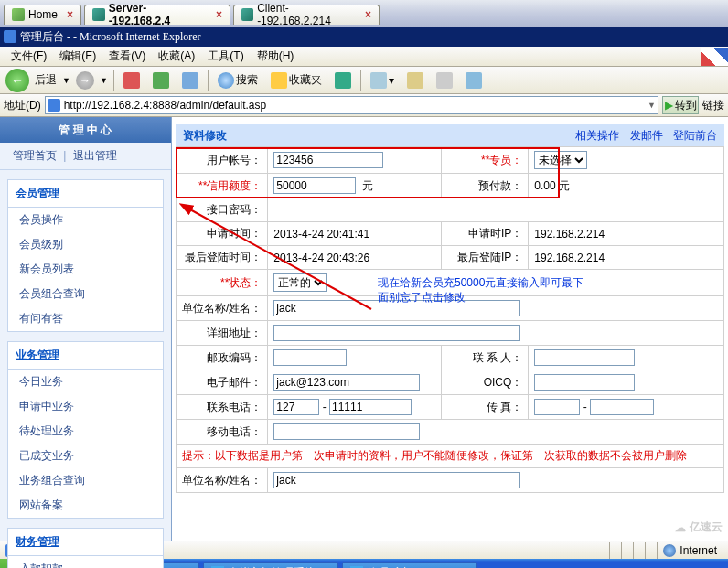 The height and width of the screenshot is (568, 728). What do you see at coordinates (222, 161) in the screenshot?
I see `label-account: 用户帐号：` at bounding box center [222, 161].